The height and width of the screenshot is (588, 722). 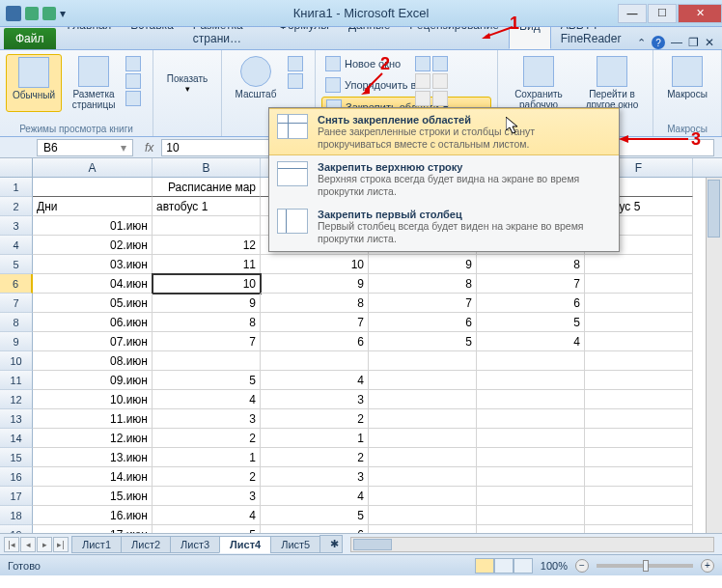 What do you see at coordinates (207, 458) in the screenshot?
I see `cell: 1` at bounding box center [207, 458].